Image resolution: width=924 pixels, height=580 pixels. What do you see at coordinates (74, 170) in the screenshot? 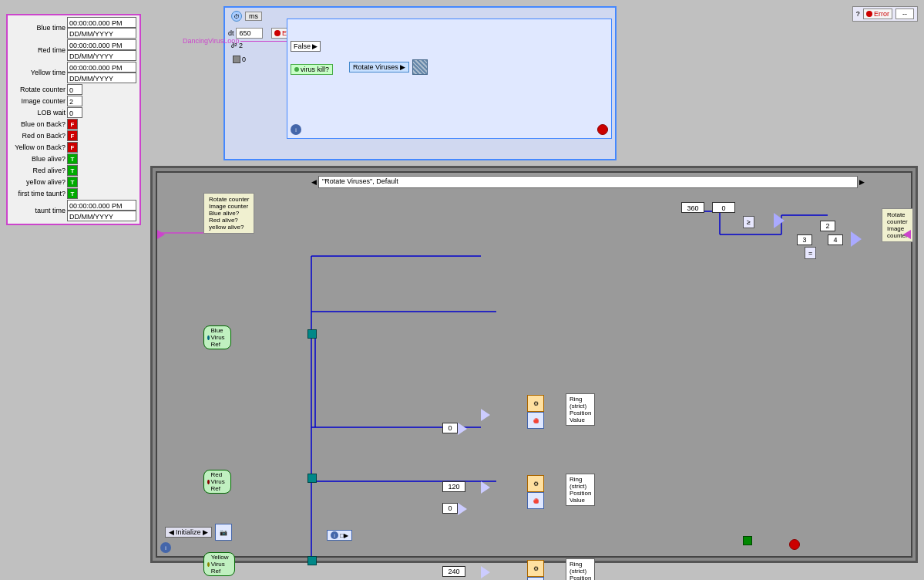
I see `red-alive-row: Red alive? T` at bounding box center [74, 170].